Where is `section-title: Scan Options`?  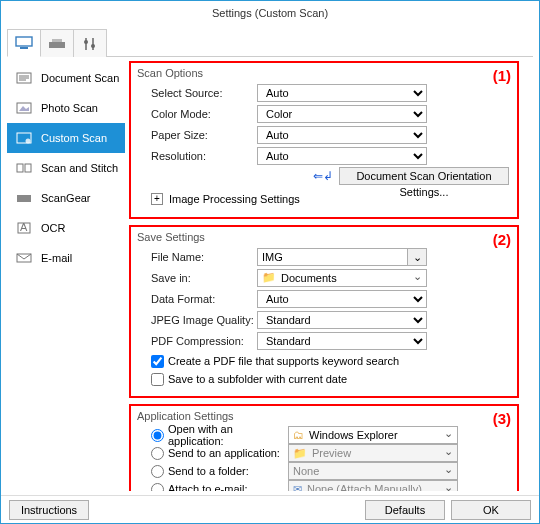 section-title: Scan Options is located at coordinates (324, 73).